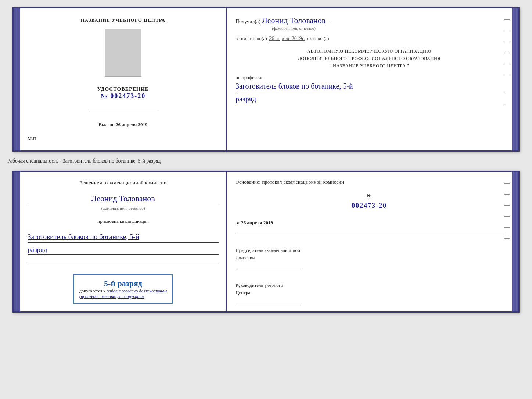 The image size is (532, 399). What do you see at coordinates (32, 139) in the screenshot?
I see `mp-label: М.П.` at bounding box center [32, 139].